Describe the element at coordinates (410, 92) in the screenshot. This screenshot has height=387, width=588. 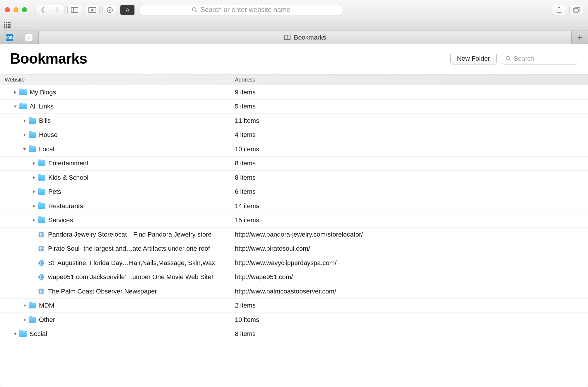
I see `row-address: 9 items` at that location.